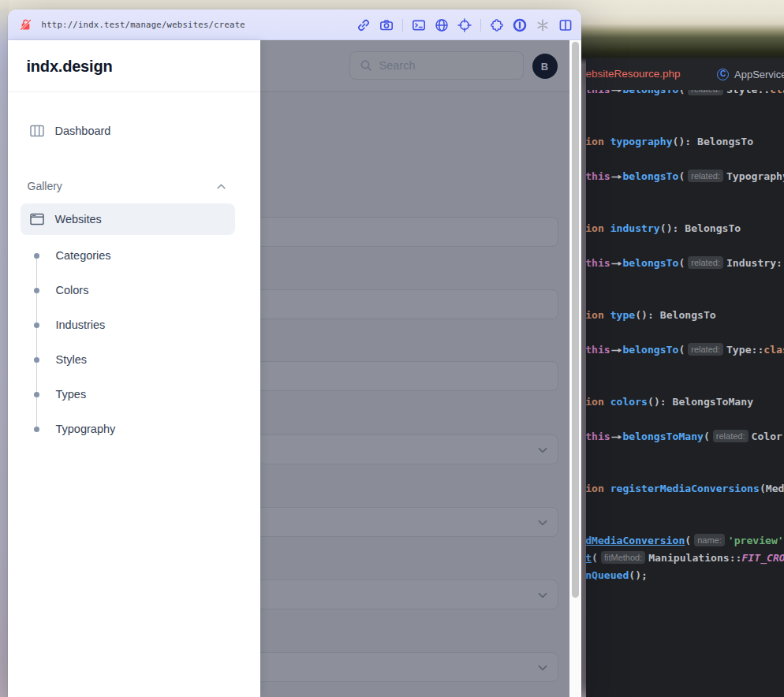  I want to click on sidebar-group-label: Gallery, so click(45, 186).